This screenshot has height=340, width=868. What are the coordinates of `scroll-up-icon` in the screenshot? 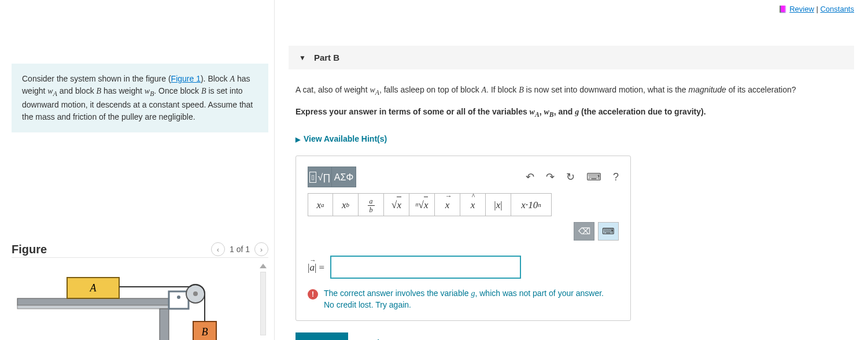 It's located at (263, 266).